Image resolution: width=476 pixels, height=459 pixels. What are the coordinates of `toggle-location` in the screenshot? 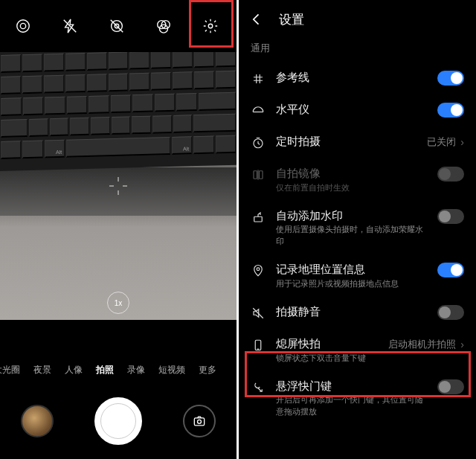 It's located at (451, 270).